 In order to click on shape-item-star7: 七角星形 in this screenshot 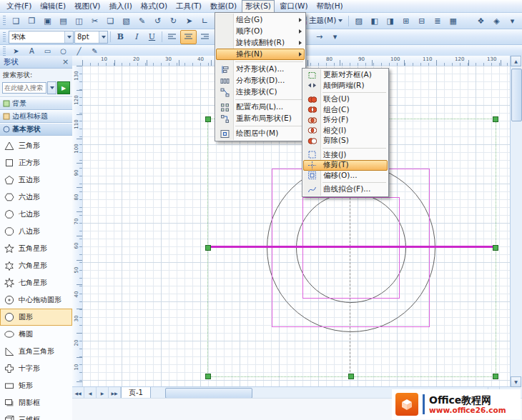, I will do `click(36, 283)`.